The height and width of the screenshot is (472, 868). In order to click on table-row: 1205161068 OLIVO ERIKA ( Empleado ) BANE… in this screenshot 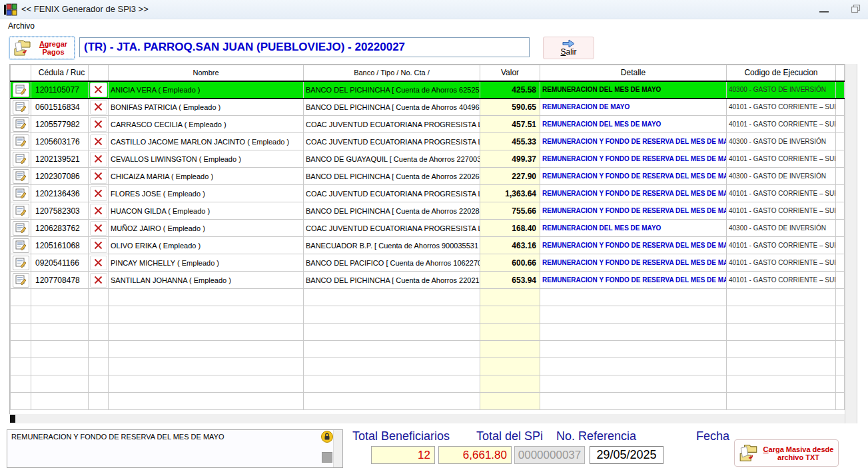, I will do `click(428, 246)`.